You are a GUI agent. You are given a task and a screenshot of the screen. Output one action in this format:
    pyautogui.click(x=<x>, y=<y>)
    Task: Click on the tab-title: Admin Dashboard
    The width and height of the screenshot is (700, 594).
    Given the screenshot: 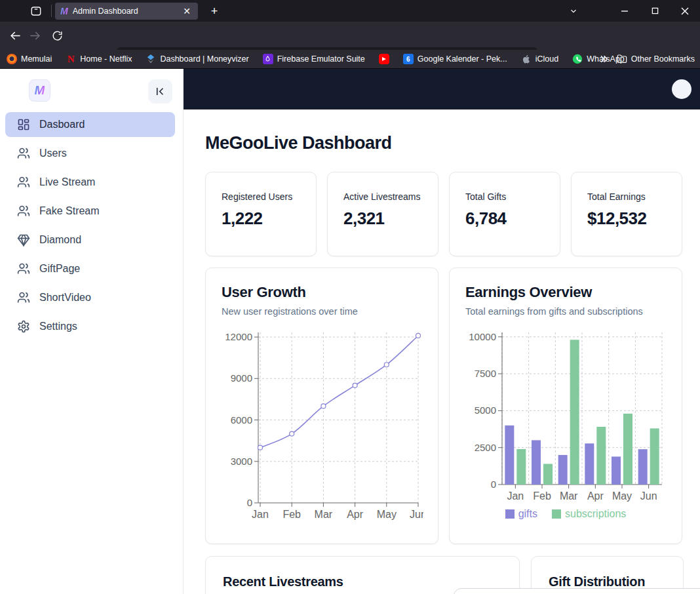 What is the action you would take?
    pyautogui.click(x=125, y=11)
    